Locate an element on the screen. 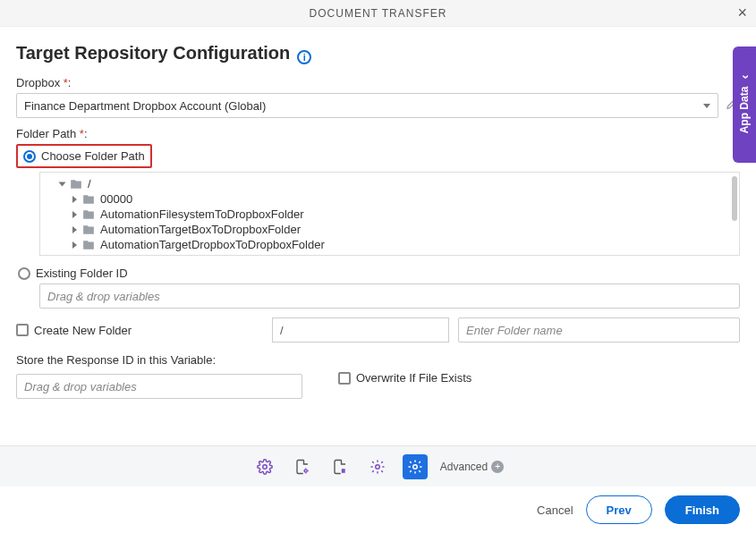 The image size is (756, 533). create-folder-label: Create New Folder is located at coordinates (82, 331).